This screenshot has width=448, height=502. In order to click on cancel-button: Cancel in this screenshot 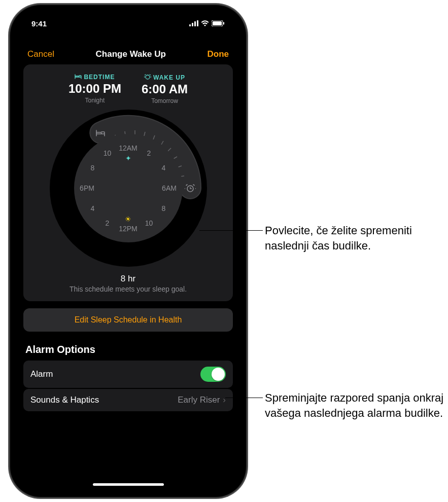, I will do `click(41, 54)`.